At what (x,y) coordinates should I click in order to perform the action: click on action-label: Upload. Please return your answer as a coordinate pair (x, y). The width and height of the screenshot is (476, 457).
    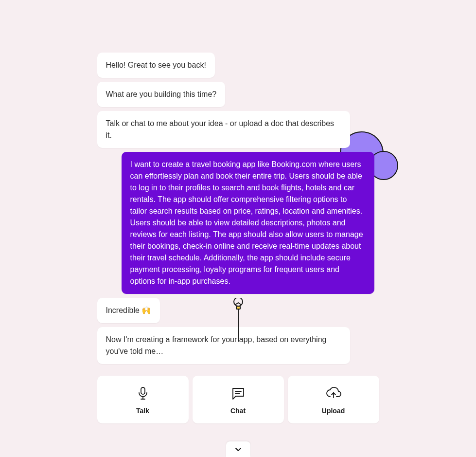
    Looking at the image, I should click on (334, 411).